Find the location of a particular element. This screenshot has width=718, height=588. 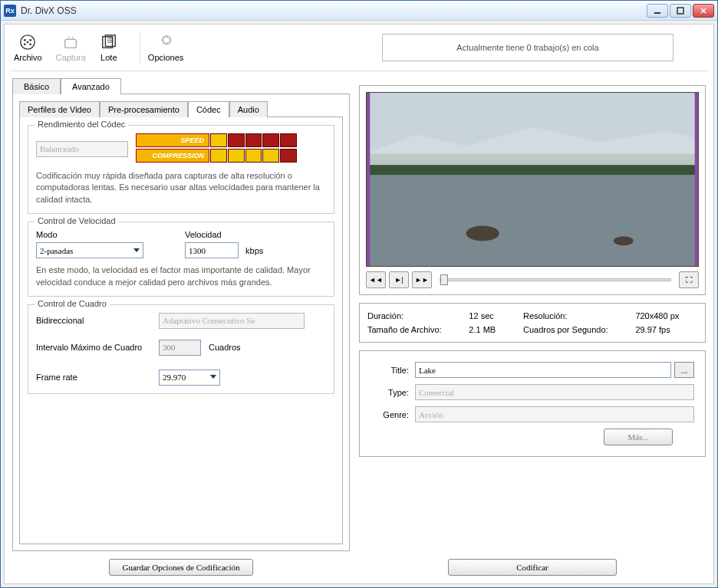

genre-label: Genre: is located at coordinates (390, 415).